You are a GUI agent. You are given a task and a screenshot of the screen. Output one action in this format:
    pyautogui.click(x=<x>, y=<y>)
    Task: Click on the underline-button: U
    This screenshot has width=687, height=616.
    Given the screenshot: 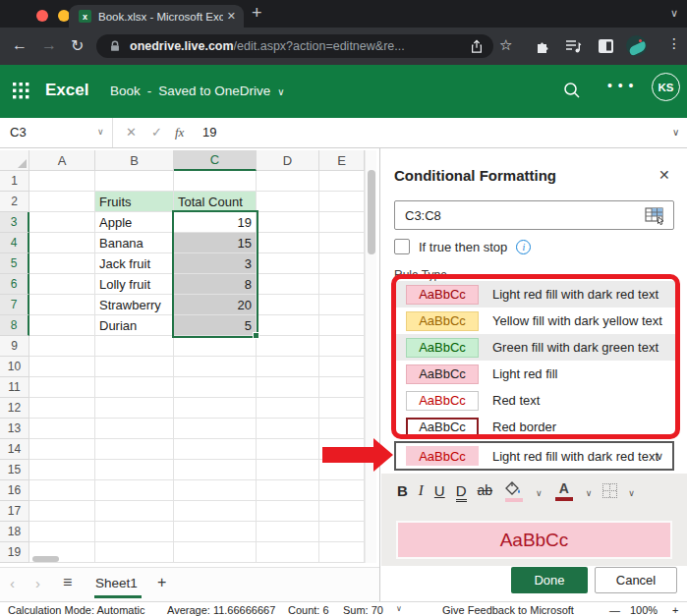 What is the action you would take?
    pyautogui.click(x=440, y=489)
    